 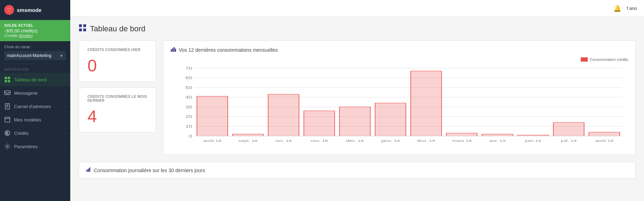 What do you see at coordinates (189, 107) in the screenshot?
I see `svg-text: 30` at bounding box center [189, 107].